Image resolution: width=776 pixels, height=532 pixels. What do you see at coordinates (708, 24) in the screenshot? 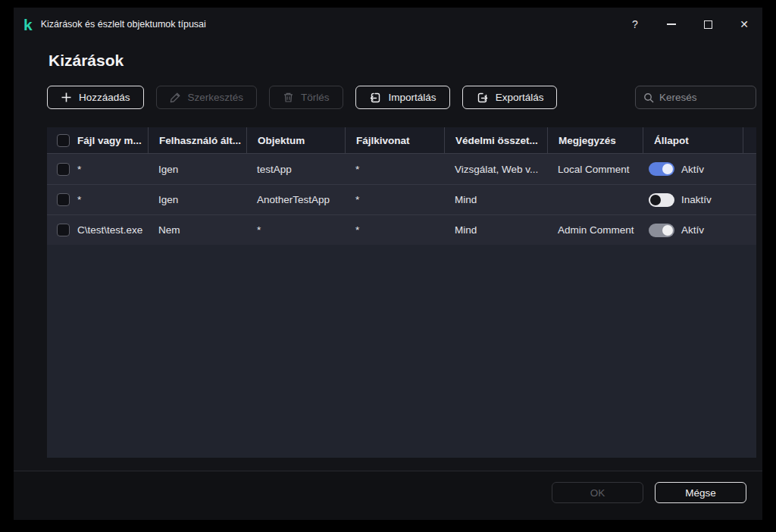
I see `maximize-icon` at bounding box center [708, 24].